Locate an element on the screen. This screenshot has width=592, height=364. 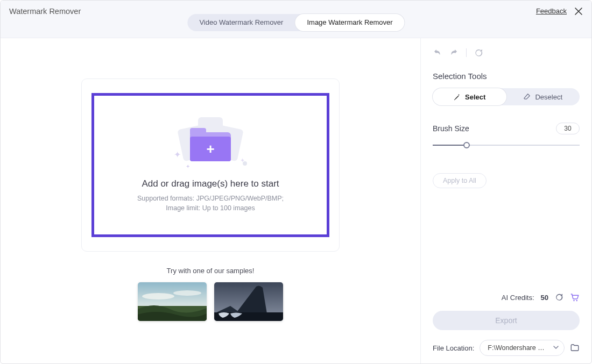
refresh-credits-button is located at coordinates (559, 297).